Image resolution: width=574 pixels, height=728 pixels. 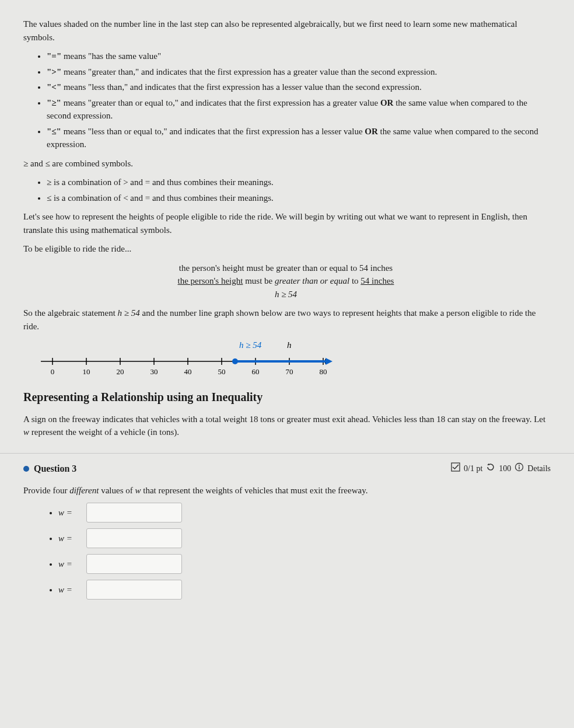 I want to click on combined-symbols-list: ≥ is a combination of > and = and thus c…, so click(x=292, y=190).